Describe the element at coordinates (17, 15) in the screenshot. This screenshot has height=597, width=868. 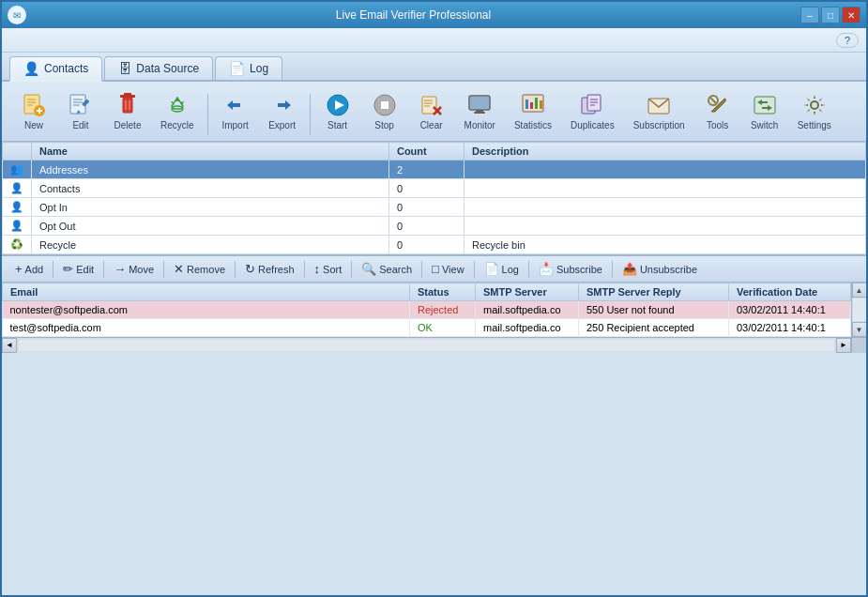
I see `title-bar-left: ✉` at that location.